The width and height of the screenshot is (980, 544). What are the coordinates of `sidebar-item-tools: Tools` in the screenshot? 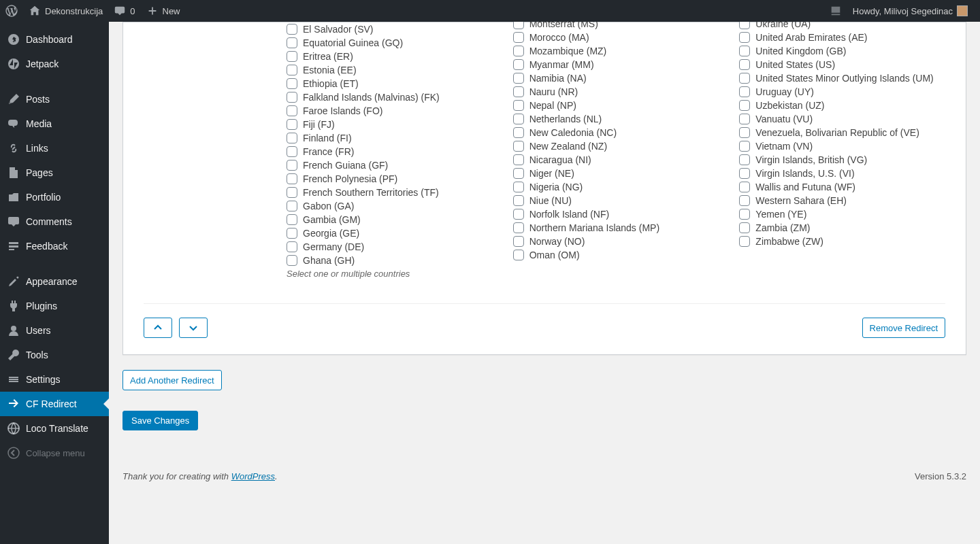 It's located at (54, 355).